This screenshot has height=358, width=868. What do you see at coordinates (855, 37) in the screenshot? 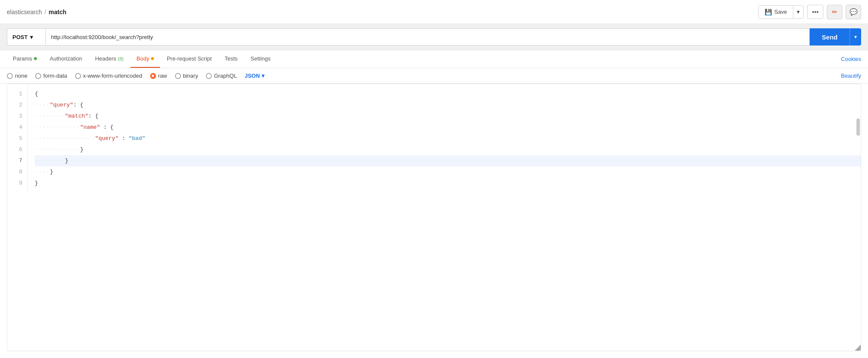
I see `send-dropdown-button: ▾` at bounding box center [855, 37].